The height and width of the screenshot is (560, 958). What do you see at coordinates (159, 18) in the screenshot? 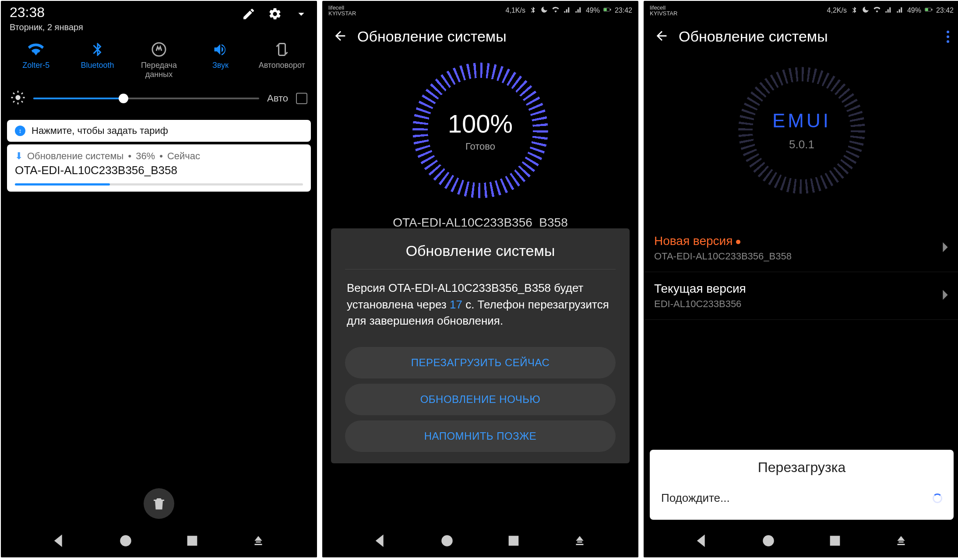
I see `status-bar: 23:38 Вторник, 2 января` at bounding box center [159, 18].